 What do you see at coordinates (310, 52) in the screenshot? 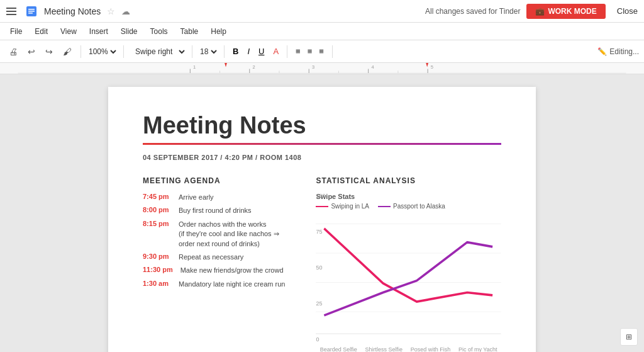
I see `align-center-button: ≡` at bounding box center [310, 52].